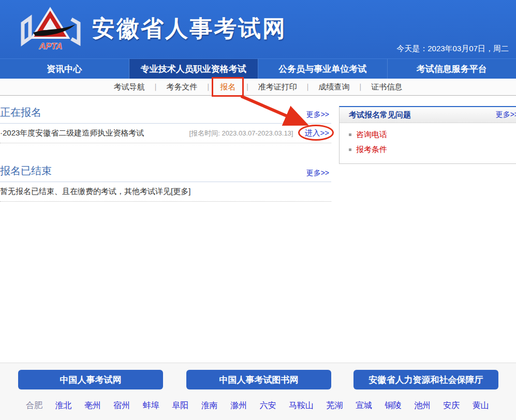  I want to click on faq-item-label: 咨询电话, so click(372, 134).